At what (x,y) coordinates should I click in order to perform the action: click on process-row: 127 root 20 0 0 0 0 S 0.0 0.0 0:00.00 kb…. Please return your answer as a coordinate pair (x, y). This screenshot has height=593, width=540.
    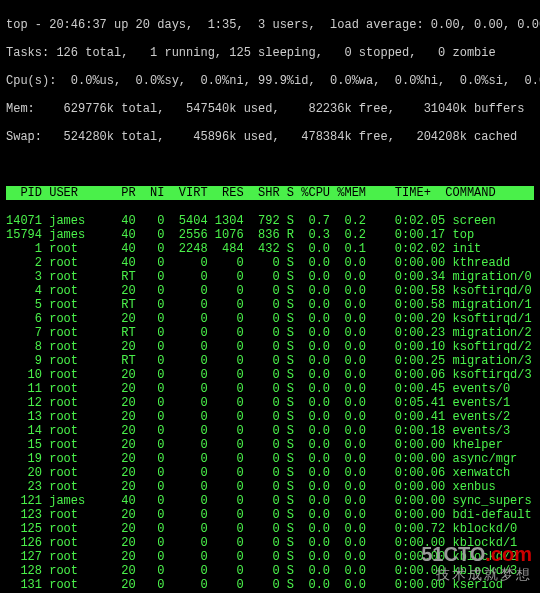
    Looking at the image, I should click on (270, 557).